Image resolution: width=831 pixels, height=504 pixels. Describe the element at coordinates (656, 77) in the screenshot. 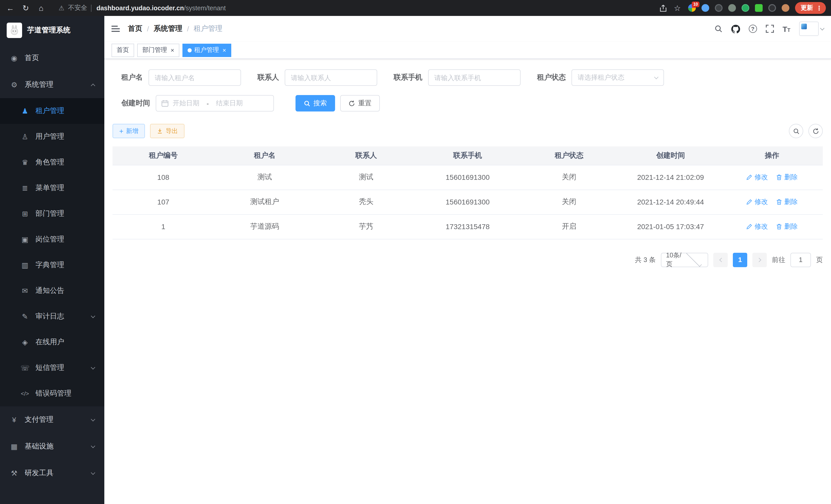

I see `chevron-down-icon` at that location.